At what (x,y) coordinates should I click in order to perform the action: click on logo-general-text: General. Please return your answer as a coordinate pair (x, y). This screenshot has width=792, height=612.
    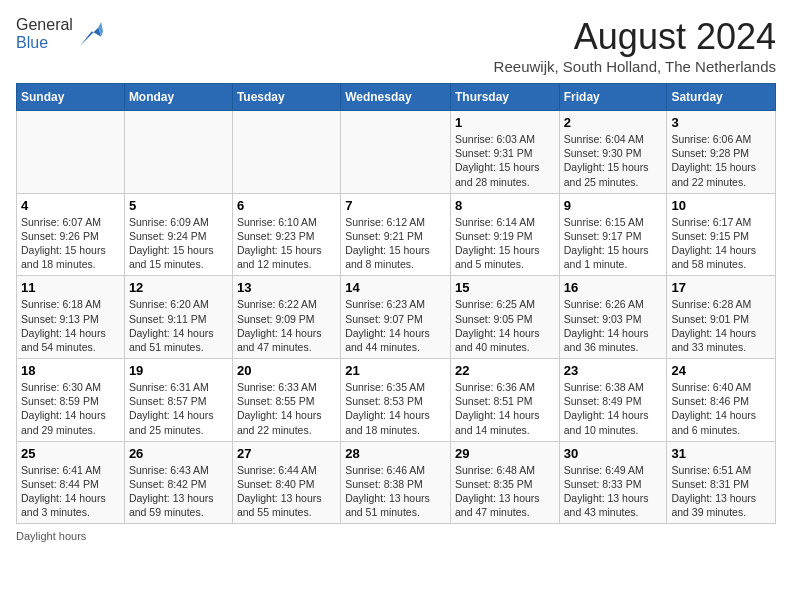
    Looking at the image, I should click on (44, 24).